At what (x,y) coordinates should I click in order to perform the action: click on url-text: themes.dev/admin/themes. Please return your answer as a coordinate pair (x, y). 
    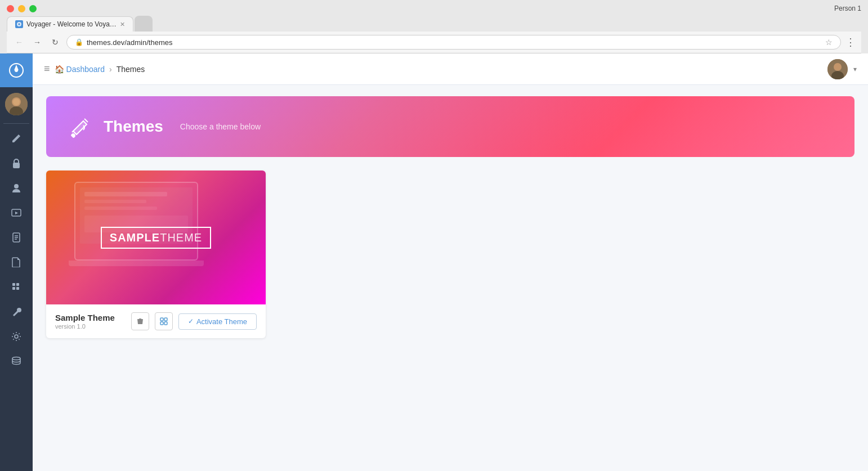
    Looking at the image, I should click on (129, 43).